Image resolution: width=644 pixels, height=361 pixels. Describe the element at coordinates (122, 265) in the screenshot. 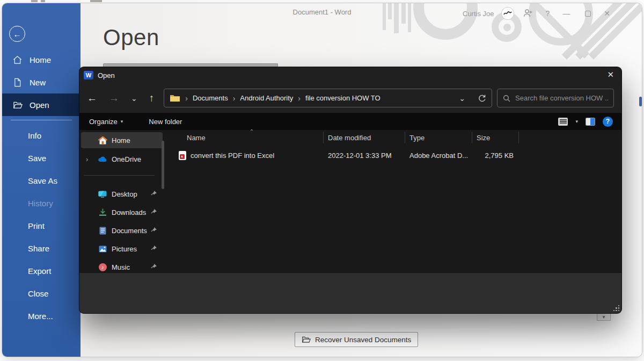

I see `sidebar-item-music: ♪ Music` at that location.